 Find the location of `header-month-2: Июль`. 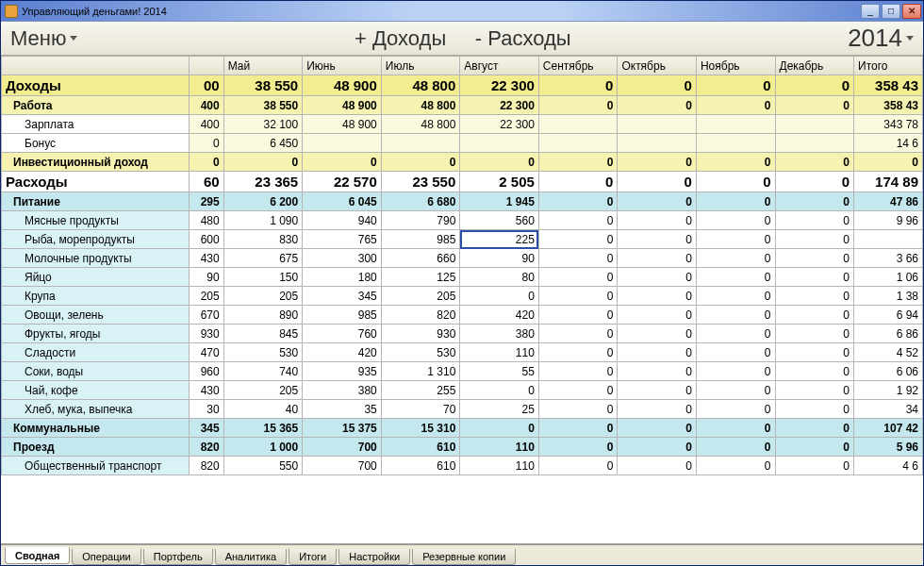

header-month-2: Июль is located at coordinates (421, 66).